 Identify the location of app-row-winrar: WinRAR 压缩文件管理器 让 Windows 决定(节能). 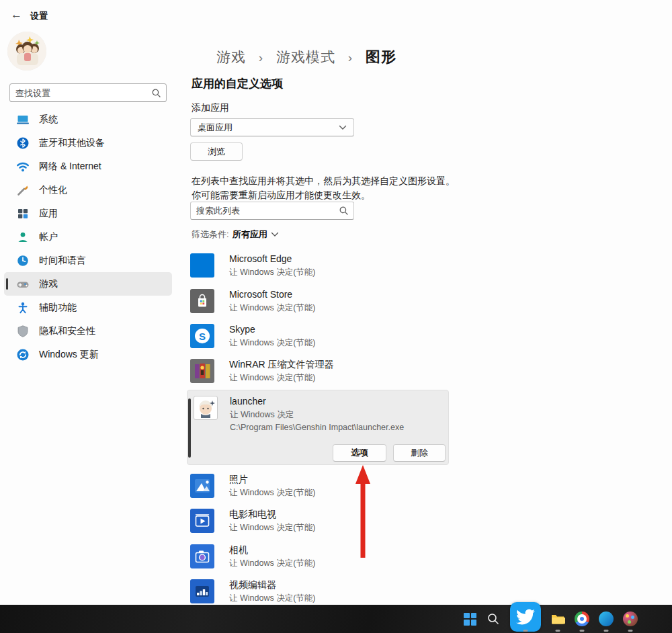
(320, 371).